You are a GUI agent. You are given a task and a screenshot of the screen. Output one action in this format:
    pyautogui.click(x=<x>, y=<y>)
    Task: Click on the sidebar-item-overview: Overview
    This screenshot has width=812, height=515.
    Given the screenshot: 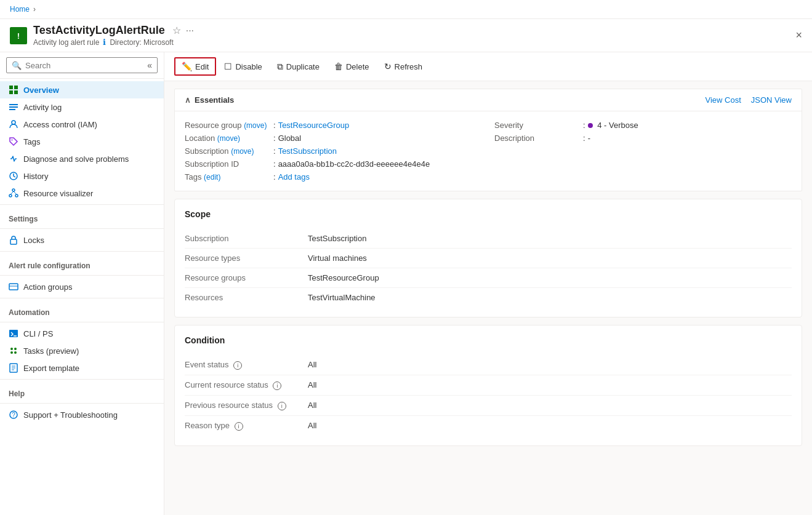 What is the action you would take?
    pyautogui.click(x=82, y=90)
    